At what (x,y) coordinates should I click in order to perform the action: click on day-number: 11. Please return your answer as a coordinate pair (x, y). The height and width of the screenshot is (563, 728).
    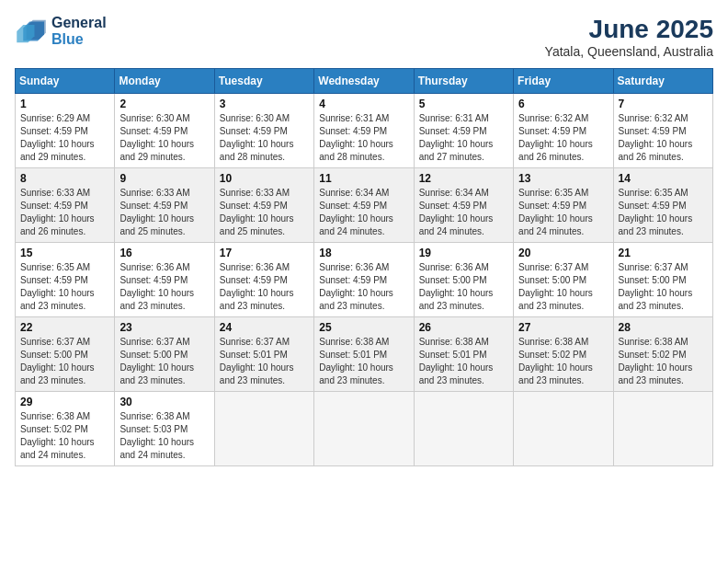
    Looking at the image, I should click on (364, 178).